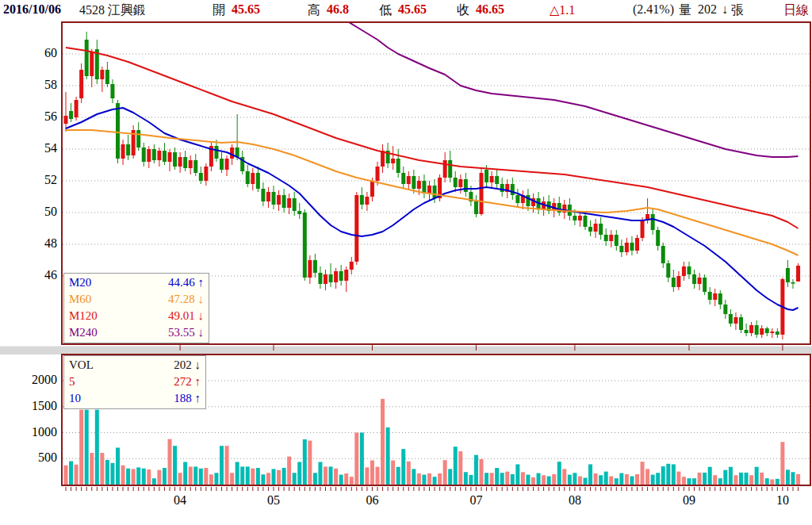 The image size is (812, 525). Describe the element at coordinates (689, 500) in the screenshot. I see `month-label: 09` at that location.